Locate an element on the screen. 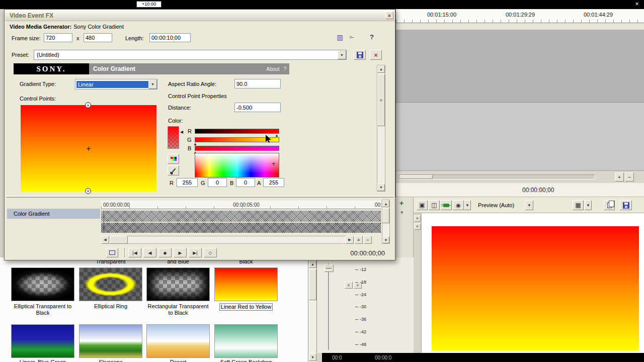 This screenshot has width=644, height=362. scrollbar-thumb: ≡ is located at coordinates (381, 100).